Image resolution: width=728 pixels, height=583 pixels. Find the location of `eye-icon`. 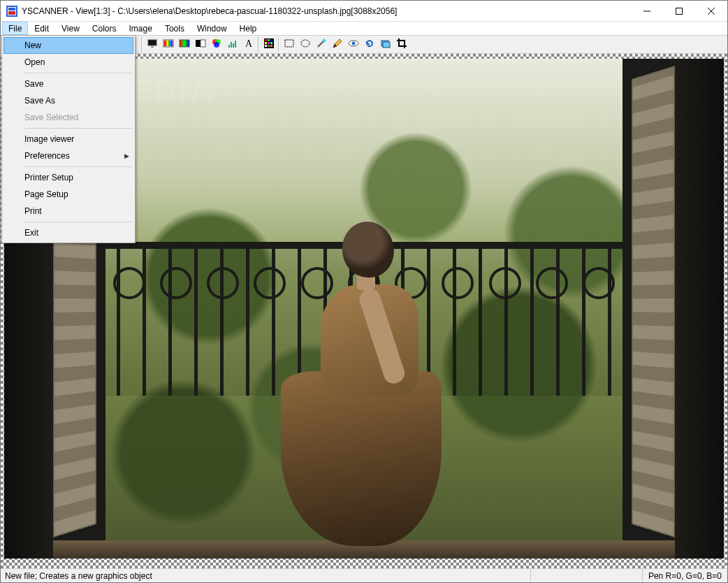

eye-icon is located at coordinates (354, 45).